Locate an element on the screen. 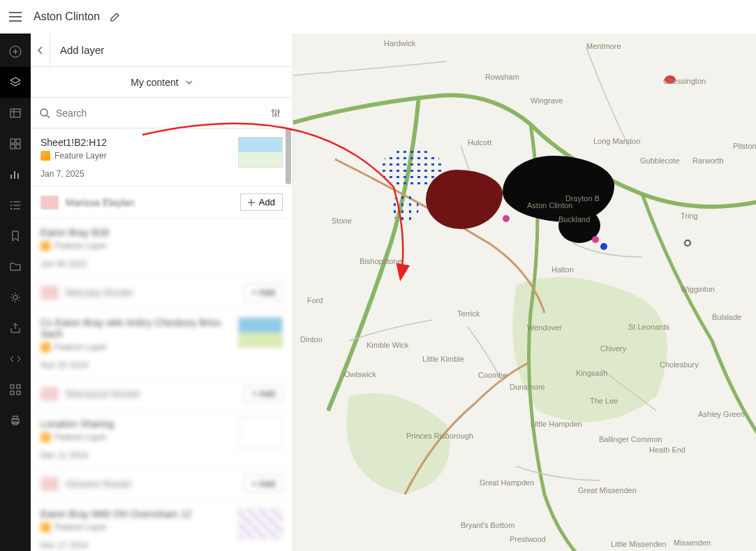 Image resolution: width=756 pixels, height=551 pixels. nav-layers is located at coordinates (15, 82).